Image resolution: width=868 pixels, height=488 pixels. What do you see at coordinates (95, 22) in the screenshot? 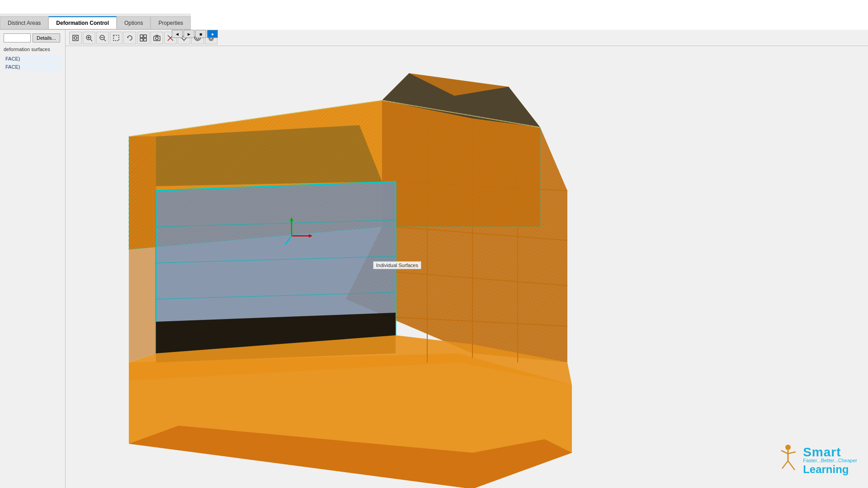
I see `tab-bar: Distinct Areas Deformation Control Optio…` at bounding box center [95, 22].